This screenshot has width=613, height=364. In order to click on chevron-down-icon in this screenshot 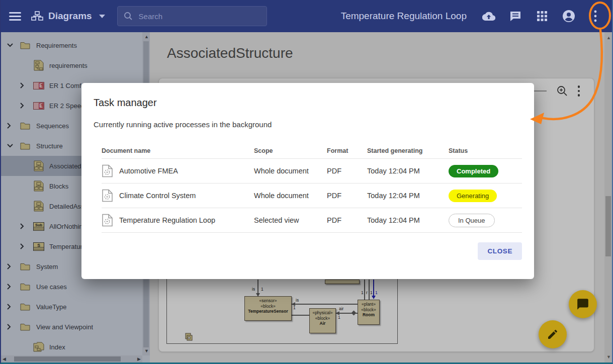, I will do `click(102, 16)`.